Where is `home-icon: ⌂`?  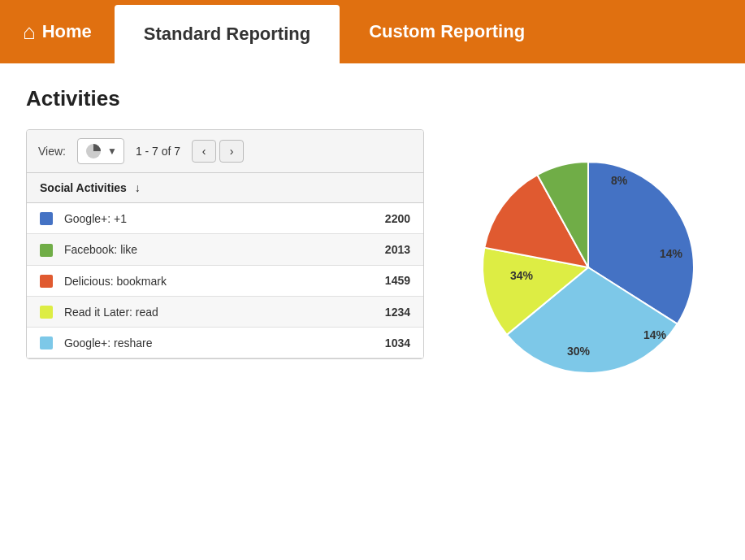
home-icon: ⌂ is located at coordinates (29, 33).